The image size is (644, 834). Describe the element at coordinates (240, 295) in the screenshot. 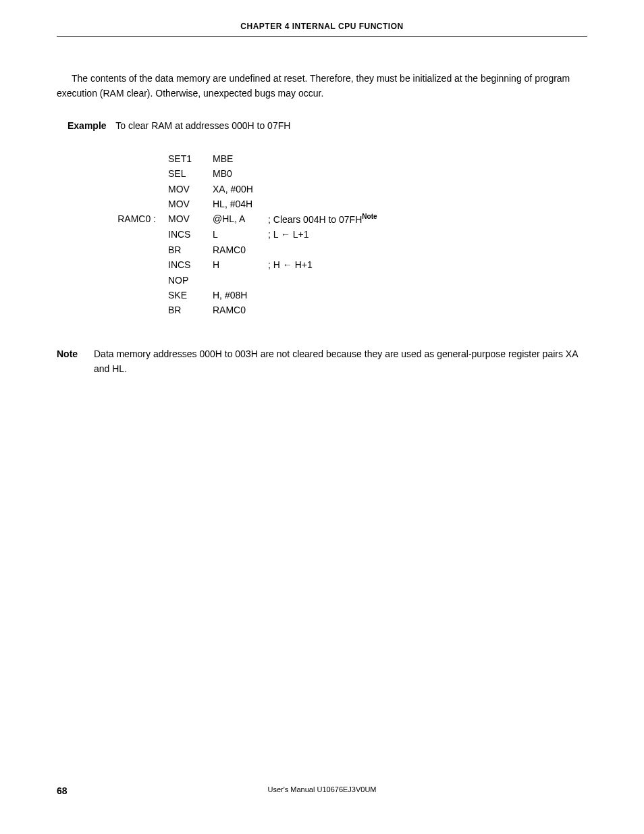

I see `code-arg: H, #08H` at that location.